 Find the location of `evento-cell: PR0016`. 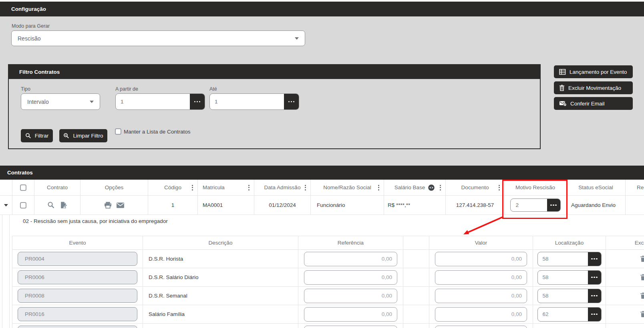

evento-cell: PR0016 is located at coordinates (78, 314).